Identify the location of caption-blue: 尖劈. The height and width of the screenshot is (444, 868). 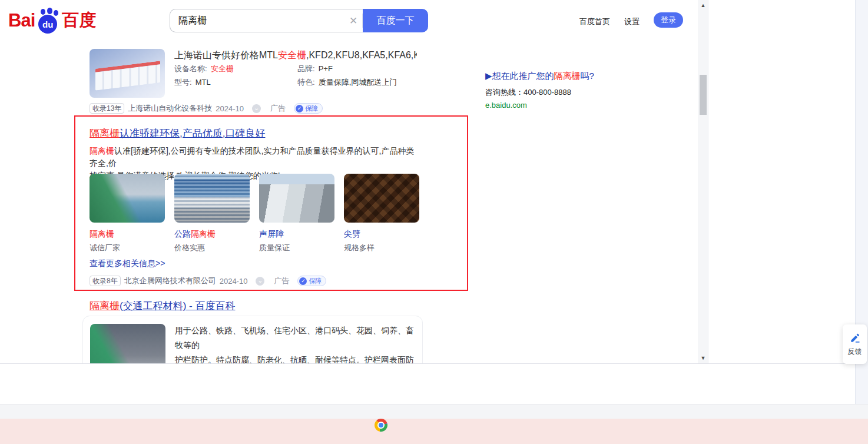
(352, 234).